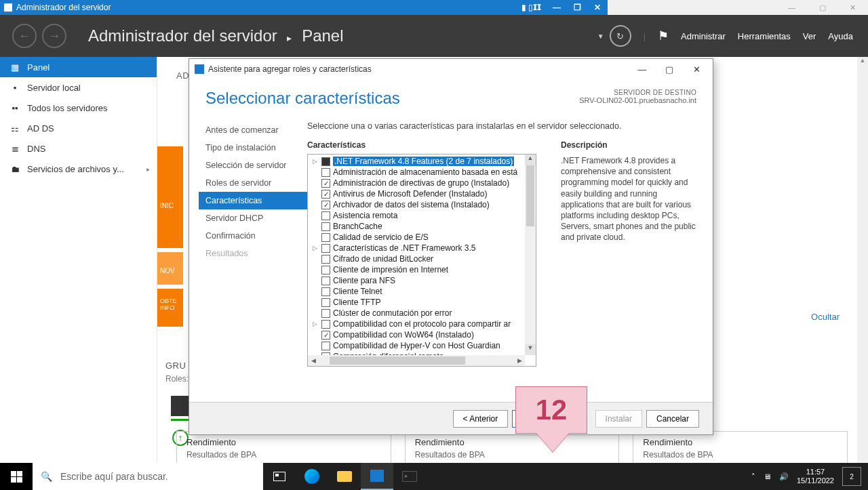 The height and width of the screenshot is (490, 868). Describe the element at coordinates (313, 361) in the screenshot. I see `scroll-left-button: ◀` at that location.